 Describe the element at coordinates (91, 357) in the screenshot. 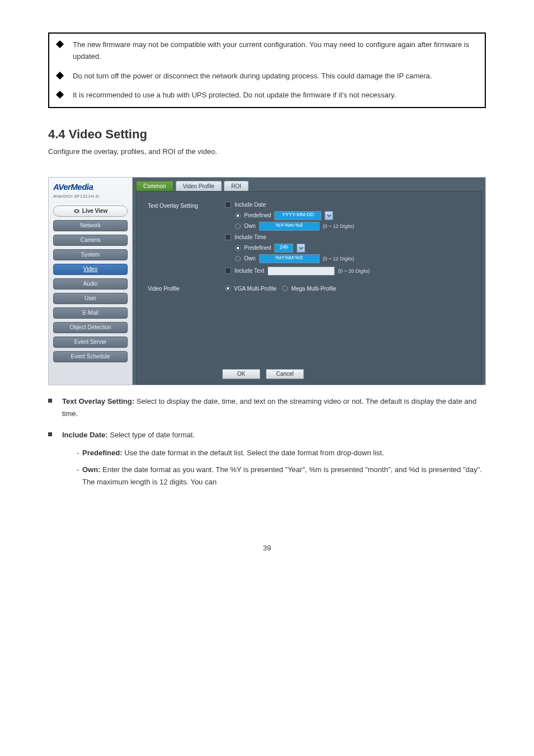

I see `sidebar-item-event-schedule: Event Schedule` at that location.